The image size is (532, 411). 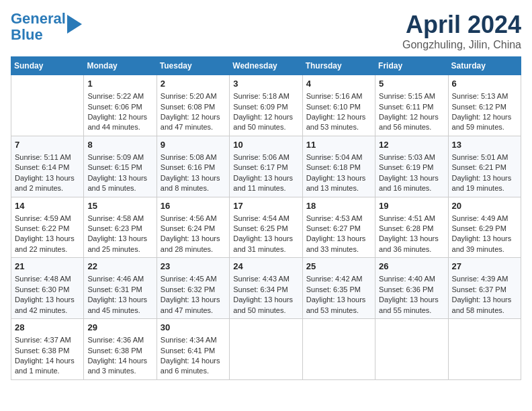 What do you see at coordinates (75, 24) in the screenshot?
I see `logo-icon` at bounding box center [75, 24].